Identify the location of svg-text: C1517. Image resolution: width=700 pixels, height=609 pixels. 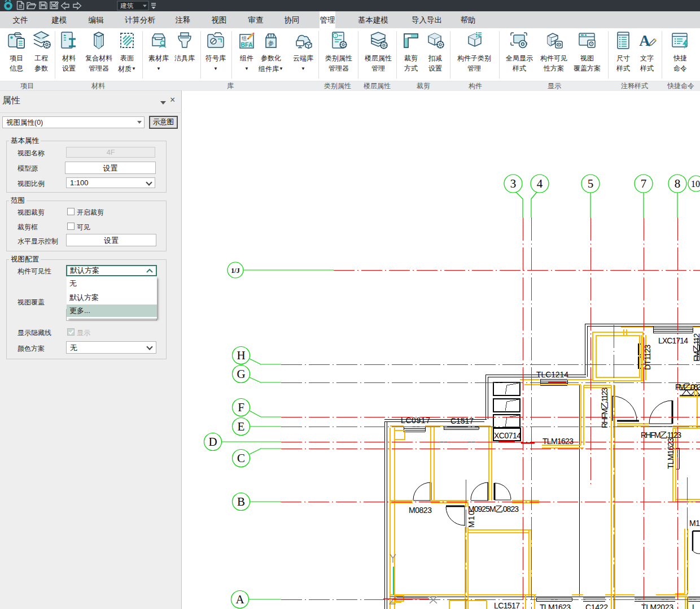
(462, 421).